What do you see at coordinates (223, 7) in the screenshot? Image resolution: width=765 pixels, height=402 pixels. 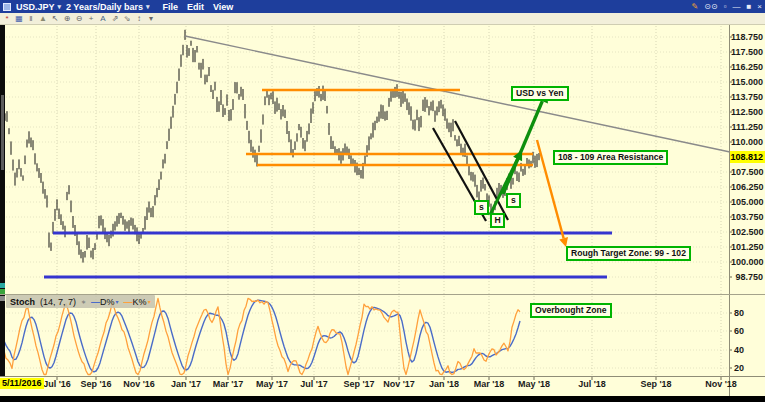 I see `menu-view: View` at bounding box center [223, 7].